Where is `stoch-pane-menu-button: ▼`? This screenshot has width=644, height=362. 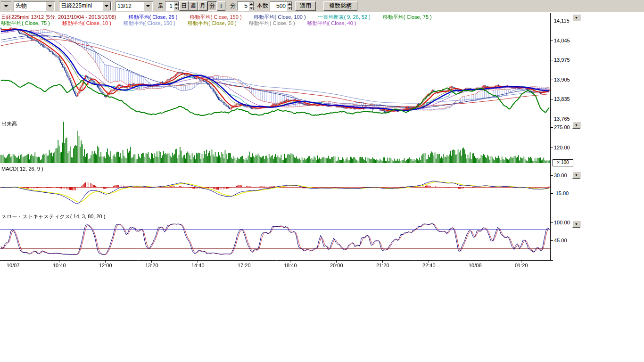
stoch-pane-menu-button: ▼ is located at coordinates (576, 224).